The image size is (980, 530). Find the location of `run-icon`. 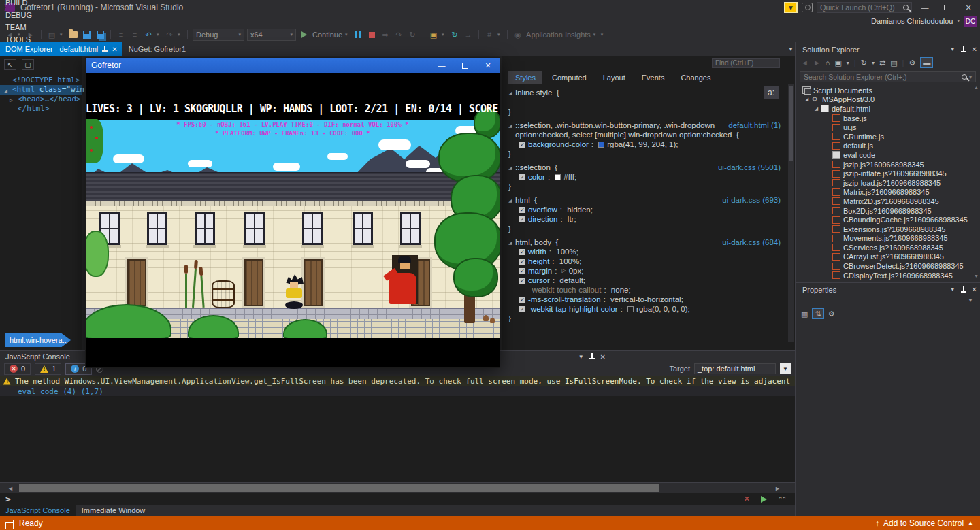

run-icon is located at coordinates (764, 499).